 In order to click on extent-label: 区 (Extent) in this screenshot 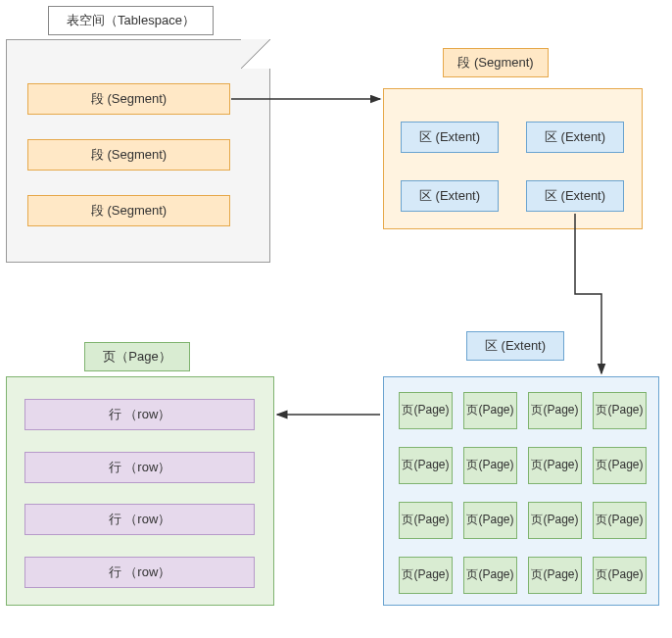, I will do `click(515, 346)`.